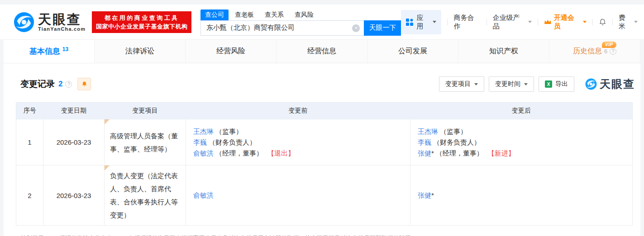 The width and height of the screenshot is (644, 236). What do you see at coordinates (301, 22) in the screenshot?
I see `search-module: 查公司 查老板 查关系 查风险 ✕ 天眼一下` at bounding box center [301, 22].